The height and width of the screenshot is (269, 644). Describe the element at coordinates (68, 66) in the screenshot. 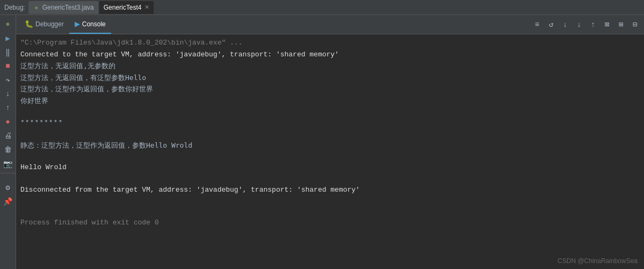

I see `console-text: 泛型方法，无返回值,无参数的` at that location.